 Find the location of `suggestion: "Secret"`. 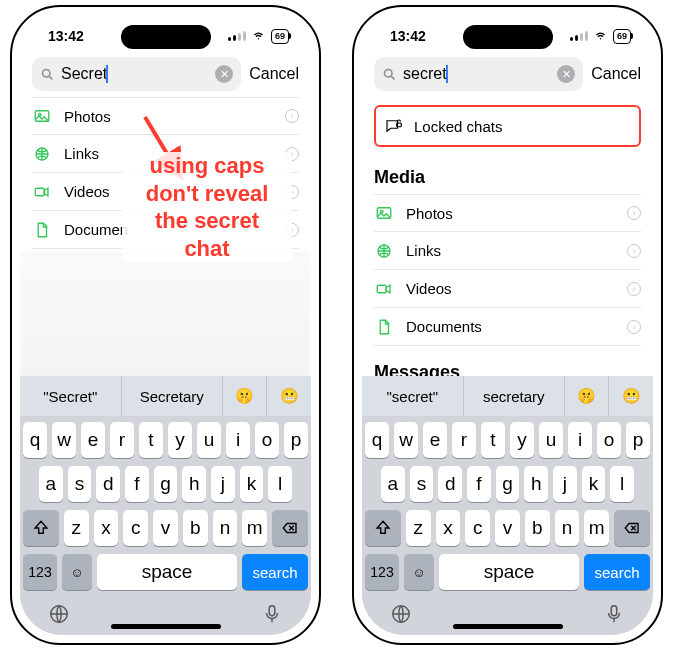

suggestion: "Secret" is located at coordinates (71, 396).